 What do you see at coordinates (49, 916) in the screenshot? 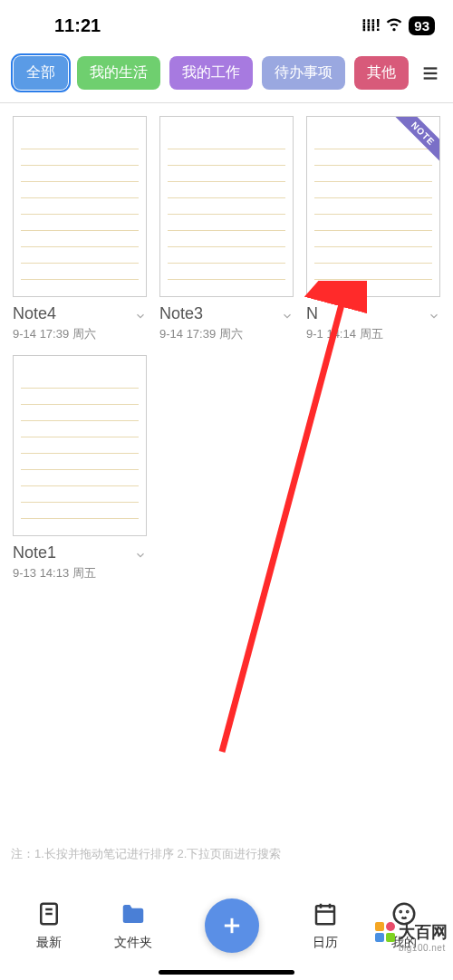
I see `note-icon` at bounding box center [49, 916].